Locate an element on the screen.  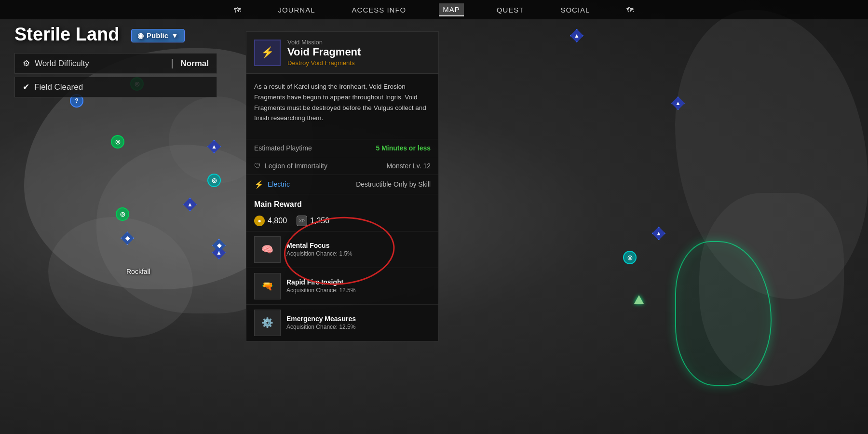
difficulty-icon: ⚙ is located at coordinates (26, 64).